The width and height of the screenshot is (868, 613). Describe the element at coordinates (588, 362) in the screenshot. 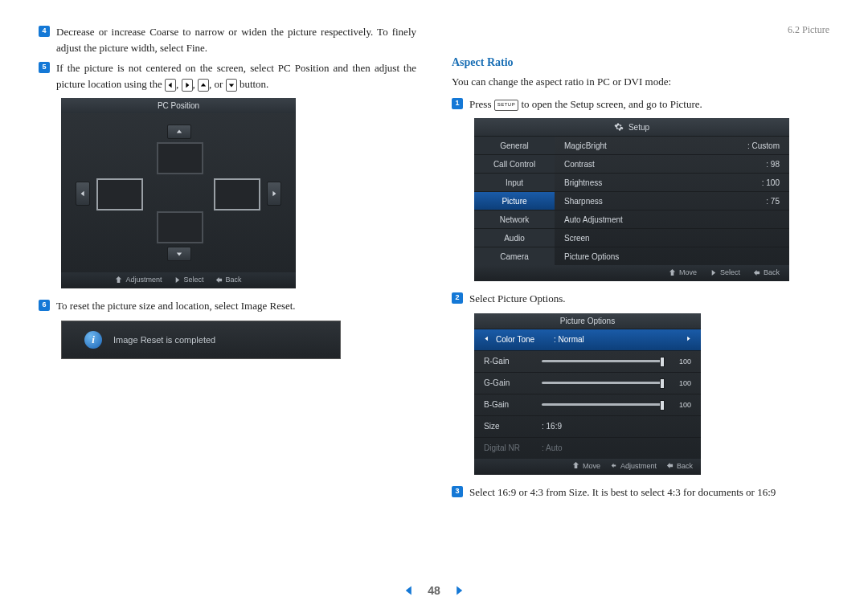

I see `po-row-r-gain: R-Gain 100` at that location.